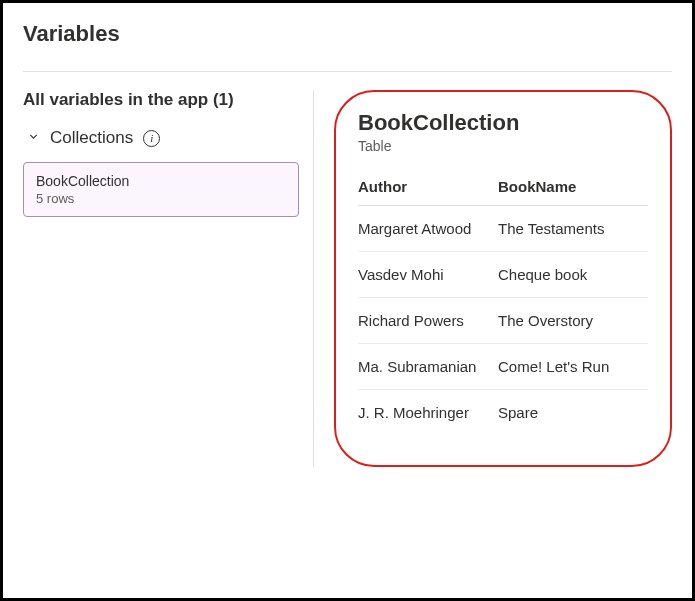 This screenshot has height=601, width=695. What do you see at coordinates (161, 198) in the screenshot?
I see `variable-card-rowcount: 5 rows` at bounding box center [161, 198].